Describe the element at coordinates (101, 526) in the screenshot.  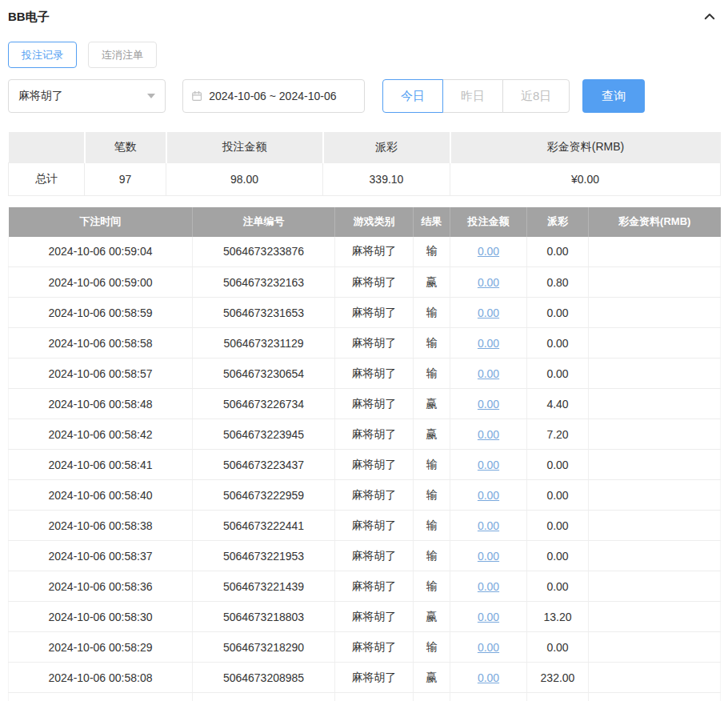
I see `bet-time-cell: 2024-10-06 00:58:38` at that location.